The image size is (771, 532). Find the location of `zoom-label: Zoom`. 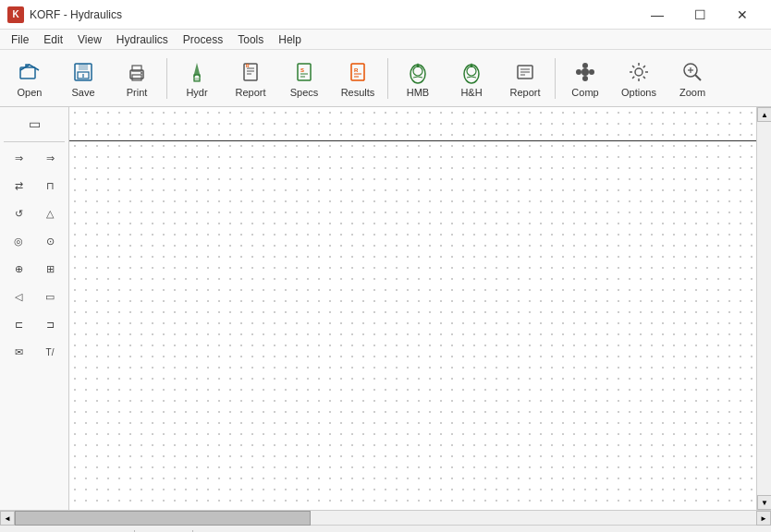

zoom-label: Zoom is located at coordinates (692, 92).